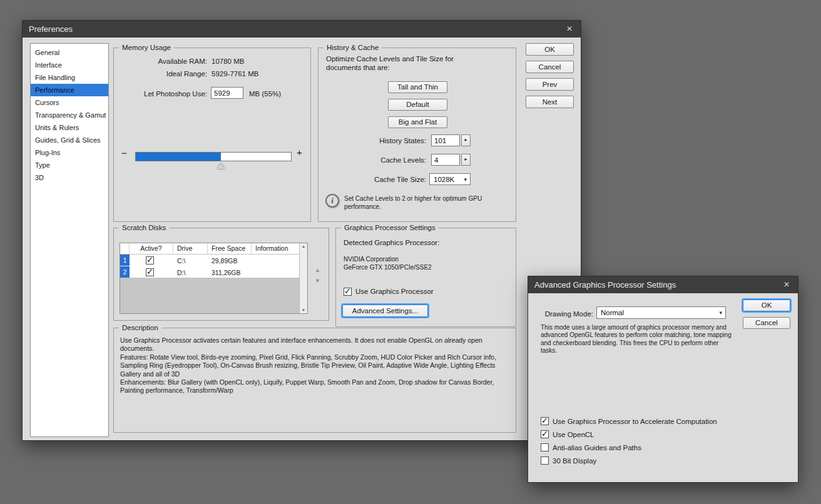  I want to click on sidebar-item-file-handling: File Handling, so click(69, 78).